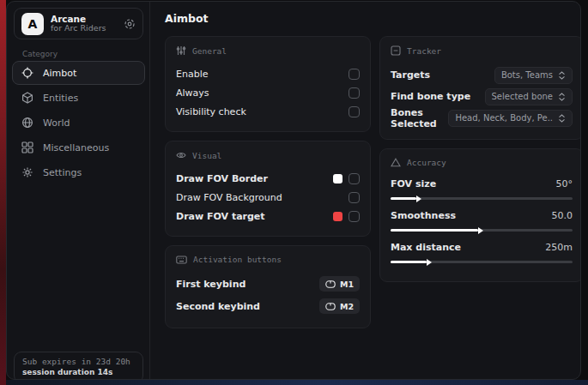 The width and height of the screenshot is (588, 385). What do you see at coordinates (354, 93) in the screenshot?
I see `always-checkbox` at bounding box center [354, 93].